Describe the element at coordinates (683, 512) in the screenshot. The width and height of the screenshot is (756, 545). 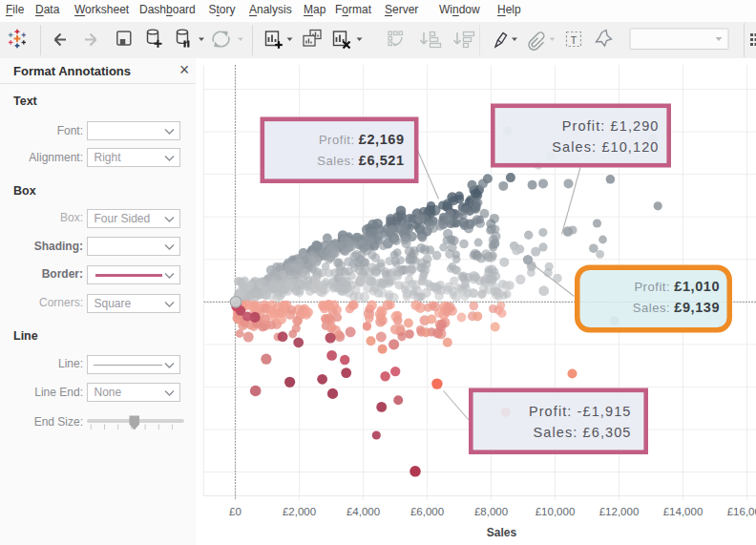
I see `svg-text: £14,000` at that location.